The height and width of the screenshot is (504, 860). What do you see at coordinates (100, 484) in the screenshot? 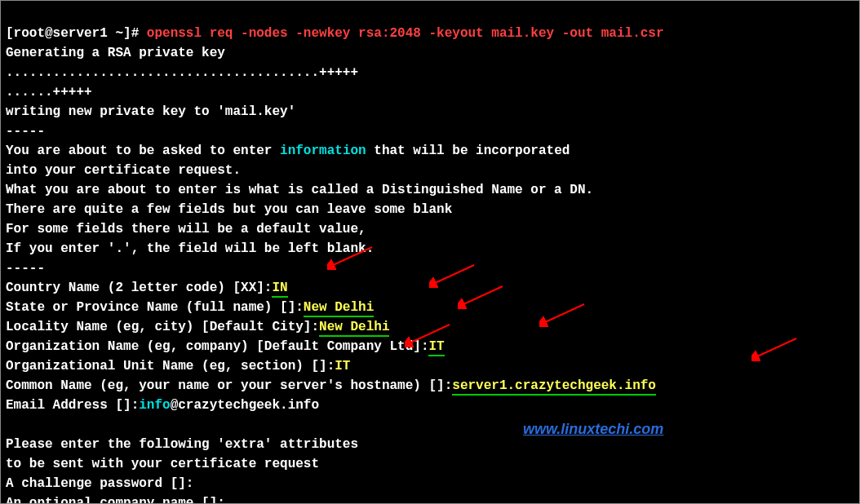
I see `challenge-prompt: A challenge password []:` at bounding box center [100, 484].